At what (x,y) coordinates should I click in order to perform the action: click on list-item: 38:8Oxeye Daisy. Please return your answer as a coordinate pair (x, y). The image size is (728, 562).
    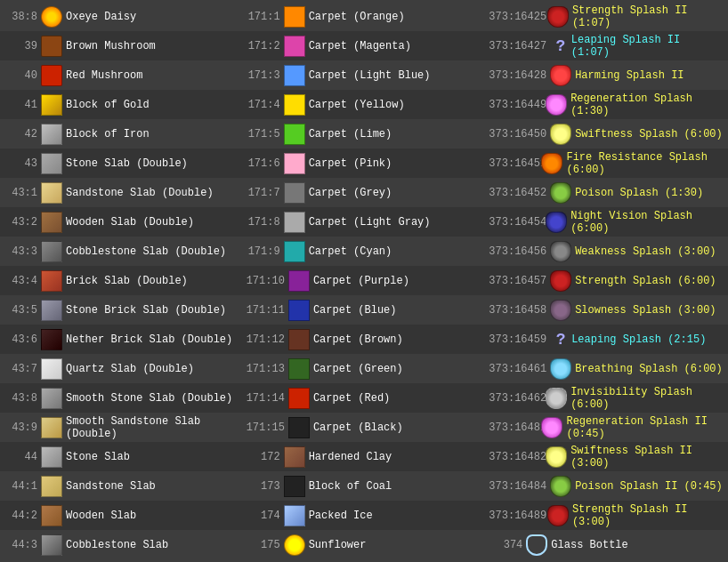
    Looking at the image, I should click on (121, 16).